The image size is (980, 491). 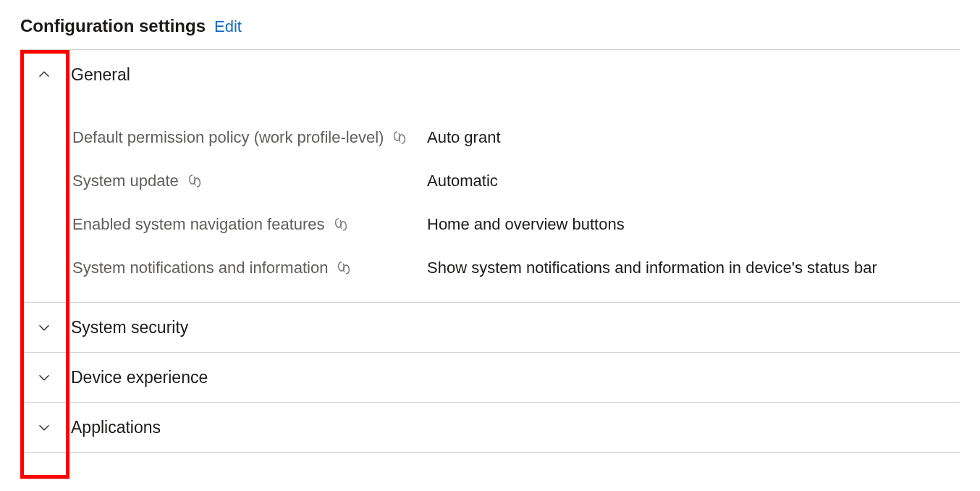 What do you see at coordinates (114, 427) in the screenshot?
I see `section-title-applications: Applications` at bounding box center [114, 427].